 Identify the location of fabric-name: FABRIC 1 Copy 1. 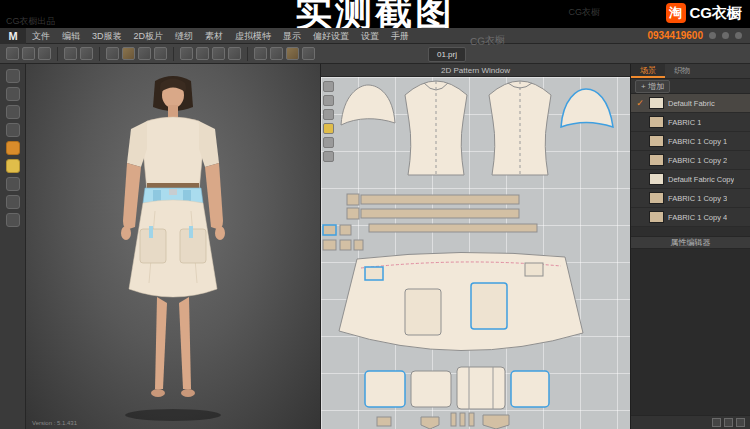
(698, 142).